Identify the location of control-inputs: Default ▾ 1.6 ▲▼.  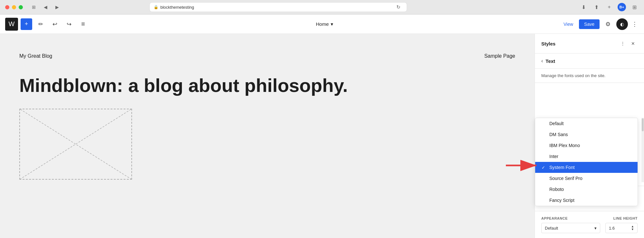
(589, 228).